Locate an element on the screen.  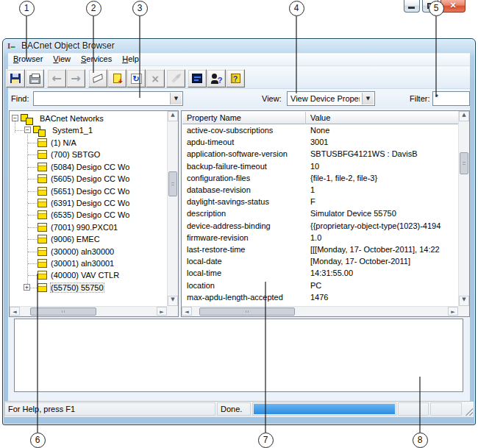
property-row: max-apdu-length-accepted1476 is located at coordinates (320, 298).